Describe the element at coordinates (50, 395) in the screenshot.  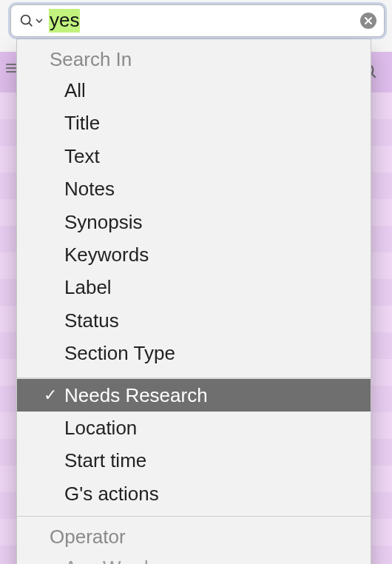
I see `checkmark-icon: ✓` at that location.